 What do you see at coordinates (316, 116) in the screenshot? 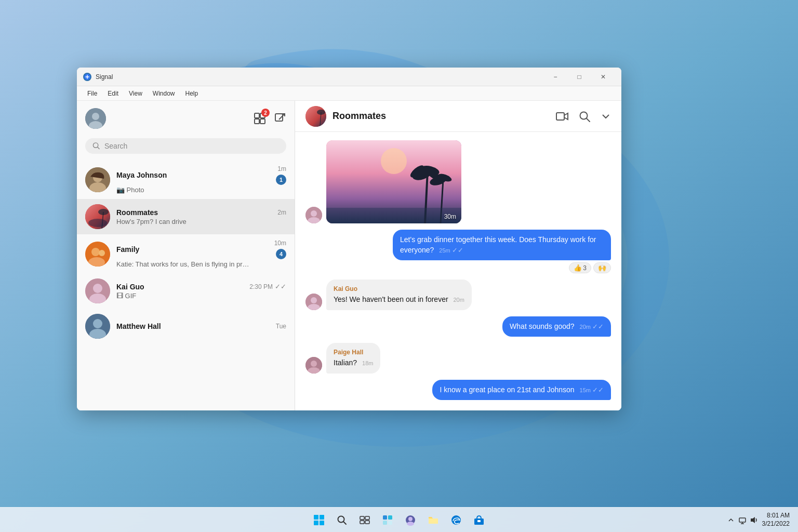
I see `chat-group-avatar` at bounding box center [316, 116].